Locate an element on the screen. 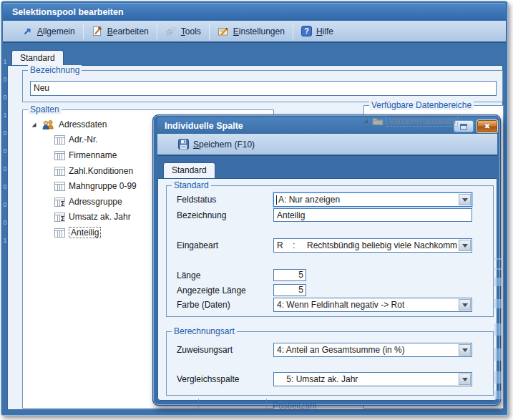  zuweisungsart-combobox: 4: Anteil an Gesamtsumme (in %) is located at coordinates (373, 350).